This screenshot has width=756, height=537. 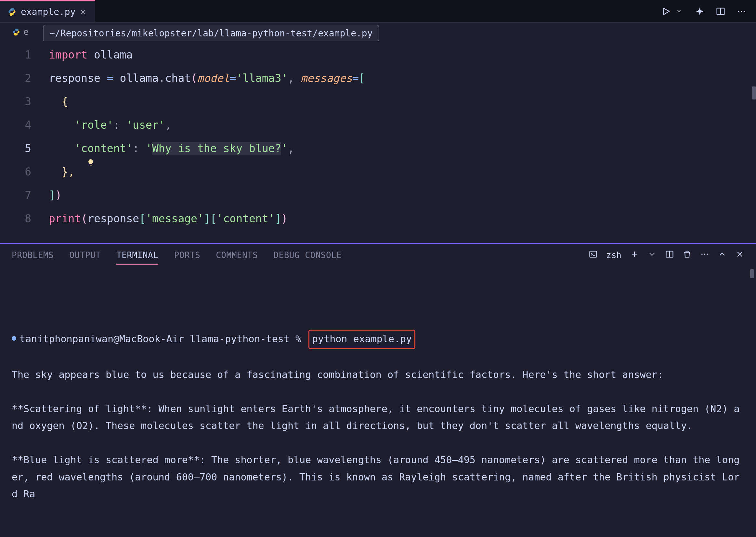 What do you see at coordinates (85, 255) in the screenshot?
I see `tab-output: OUTPUT` at bounding box center [85, 255].